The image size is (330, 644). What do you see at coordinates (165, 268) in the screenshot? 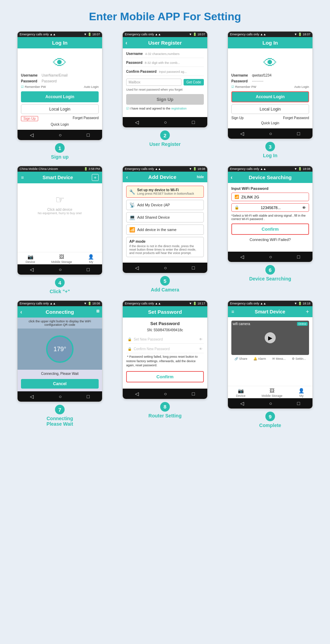
I see `nav-home-5: ○` at bounding box center [165, 268].